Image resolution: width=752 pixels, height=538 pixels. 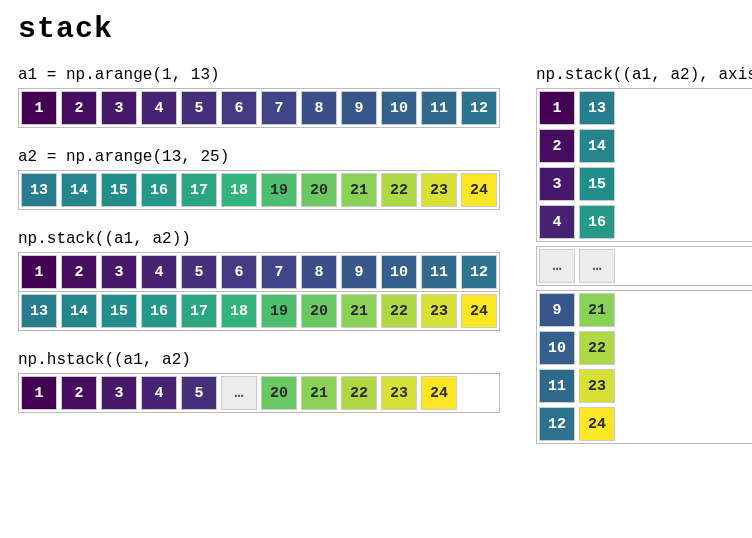 What do you see at coordinates (597, 367) in the screenshot?
I see `axis1-col-a2-bot: 21222324` at bounding box center [597, 367].